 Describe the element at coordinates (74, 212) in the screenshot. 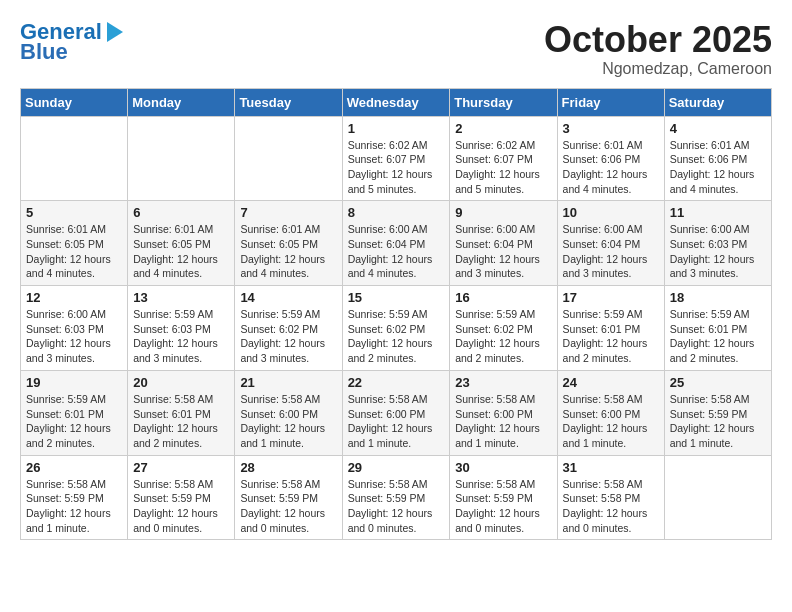

I see `day-number: 5` at that location.